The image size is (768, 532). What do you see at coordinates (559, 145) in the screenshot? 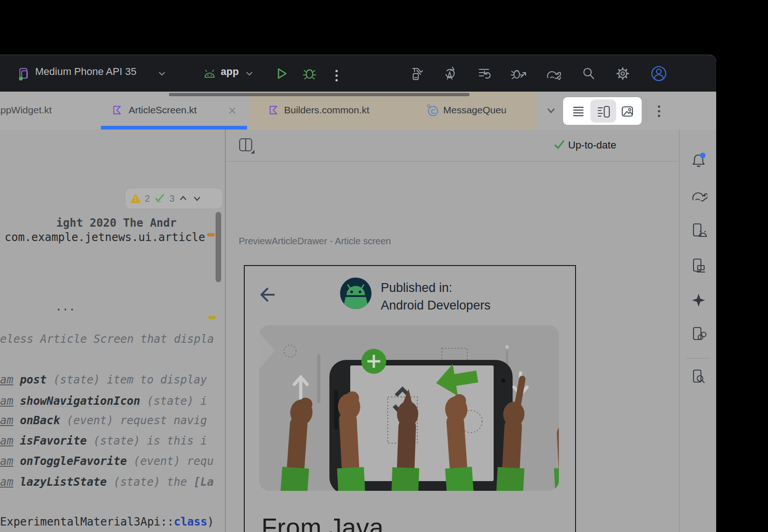
I see `up-to-date-check-icon` at bounding box center [559, 145].